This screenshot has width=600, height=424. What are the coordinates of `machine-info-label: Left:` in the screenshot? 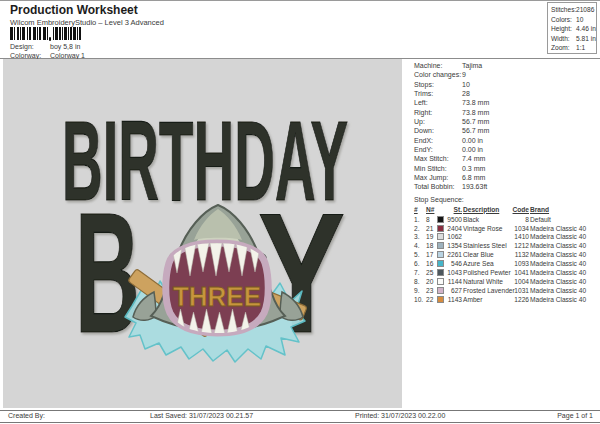 It's located at (438, 102).